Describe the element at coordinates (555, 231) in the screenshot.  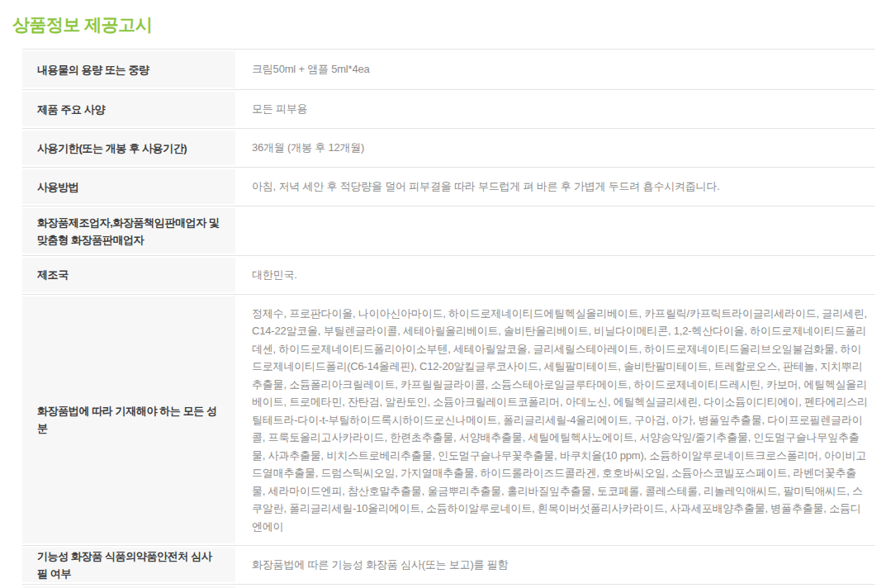
I see `row-value` at that location.